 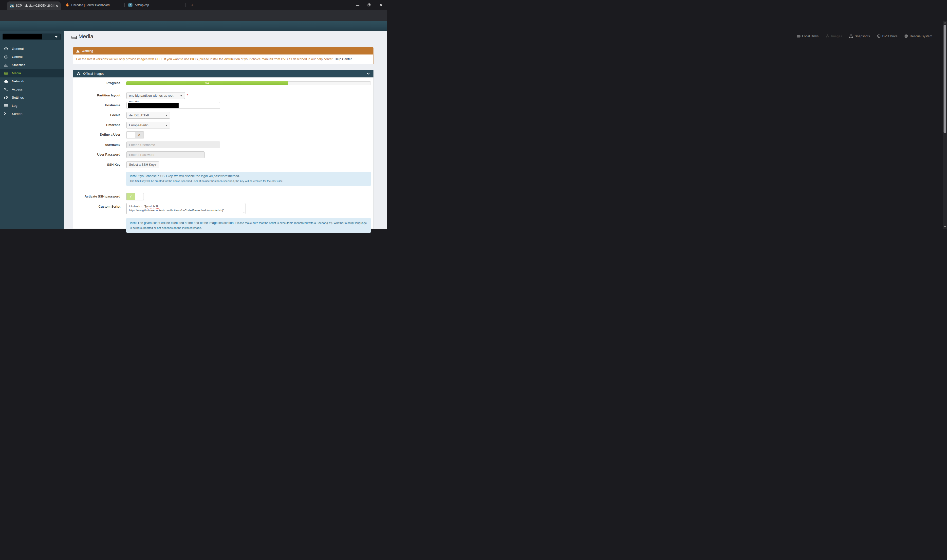 What do you see at coordinates (142, 5) in the screenshot?
I see `tab-title: netcup ccp` at bounding box center [142, 5].